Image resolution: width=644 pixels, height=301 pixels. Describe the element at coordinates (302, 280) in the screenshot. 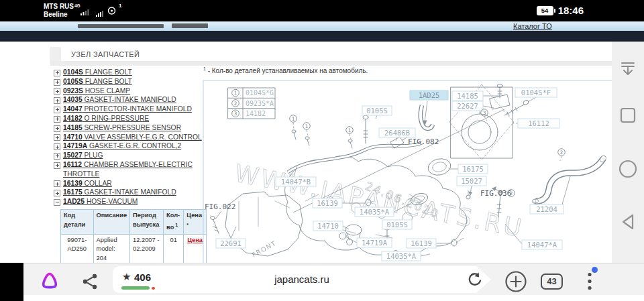

I see `address-bar: ★ 406 japancats.ru` at that location.